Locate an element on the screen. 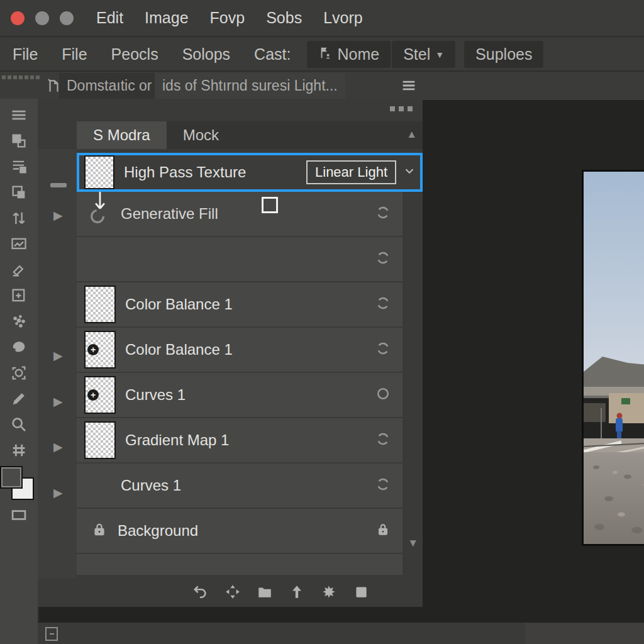 This screenshot has width=644, height=644. scroll-up-icon: ▲ is located at coordinates (411, 135).